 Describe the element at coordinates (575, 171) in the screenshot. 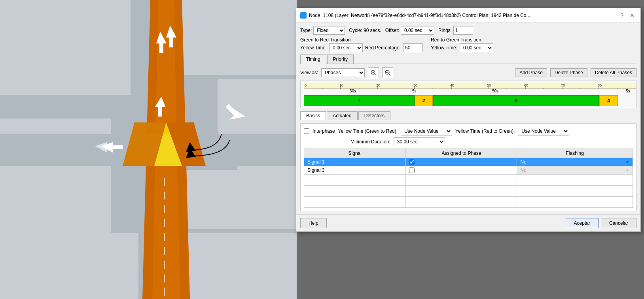

I see `signal-3-flashing: No ▼` at that location.